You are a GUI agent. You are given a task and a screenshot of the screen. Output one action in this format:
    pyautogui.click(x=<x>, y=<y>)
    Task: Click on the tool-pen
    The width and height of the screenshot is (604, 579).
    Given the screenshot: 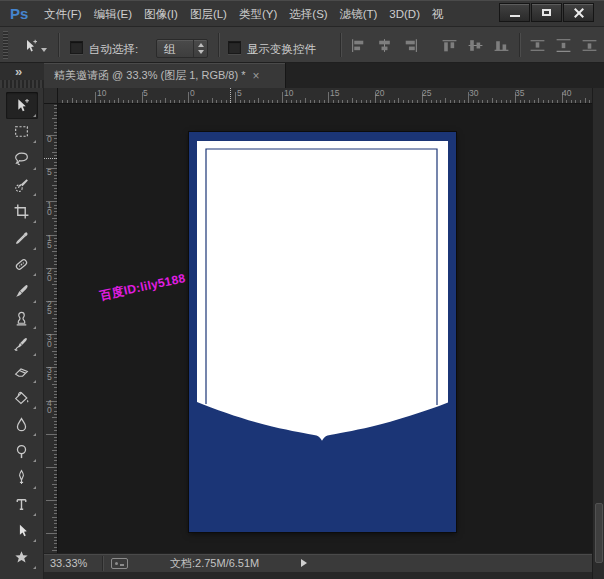 What is the action you would take?
    pyautogui.click(x=22, y=478)
    